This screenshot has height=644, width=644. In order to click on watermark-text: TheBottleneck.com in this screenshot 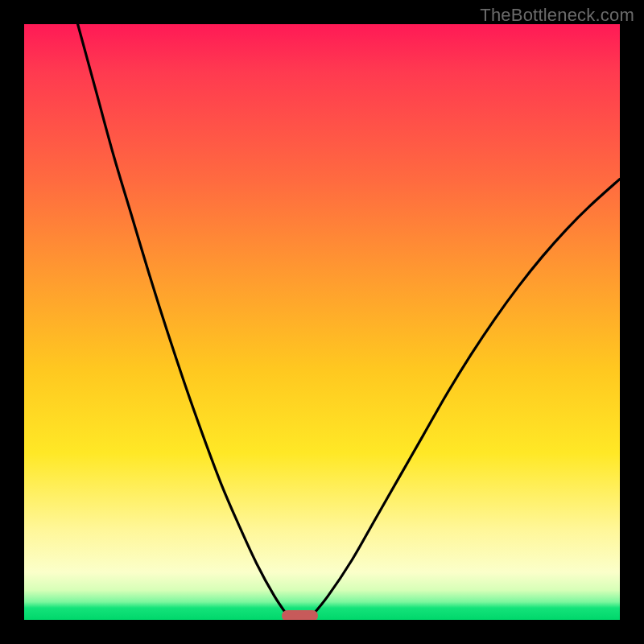, I will do `click(557, 15)`.